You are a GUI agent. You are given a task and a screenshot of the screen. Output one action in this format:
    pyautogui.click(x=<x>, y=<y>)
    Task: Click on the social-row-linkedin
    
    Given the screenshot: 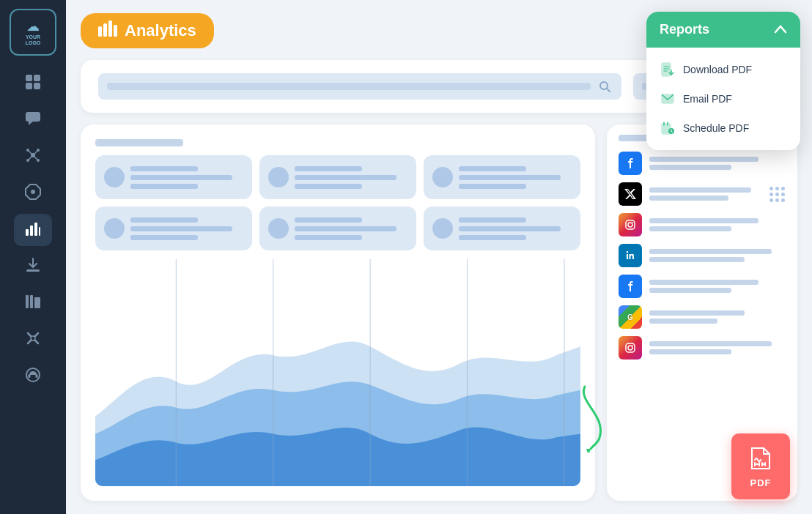 What is the action you would take?
    pyautogui.click(x=702, y=256)
    